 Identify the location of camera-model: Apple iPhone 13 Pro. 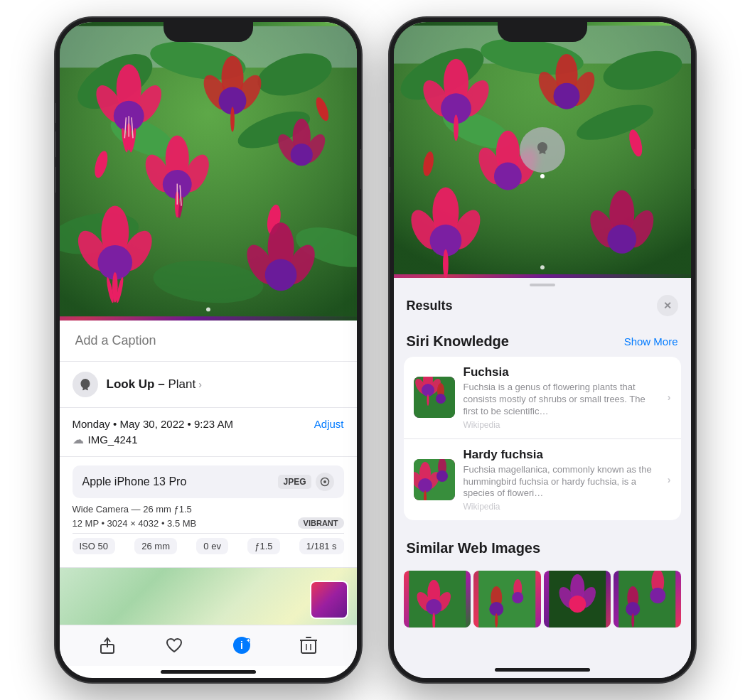
(135, 482).